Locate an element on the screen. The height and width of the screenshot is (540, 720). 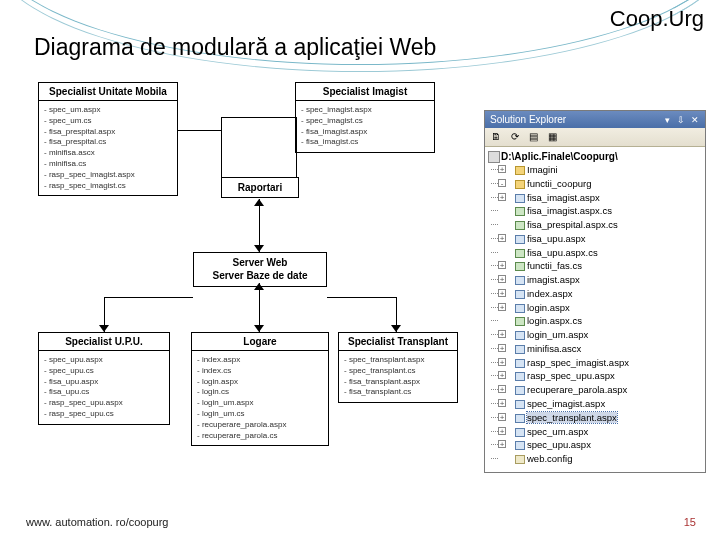
list-item: - fisa_upu.cs is located at coordinates (104, 392).